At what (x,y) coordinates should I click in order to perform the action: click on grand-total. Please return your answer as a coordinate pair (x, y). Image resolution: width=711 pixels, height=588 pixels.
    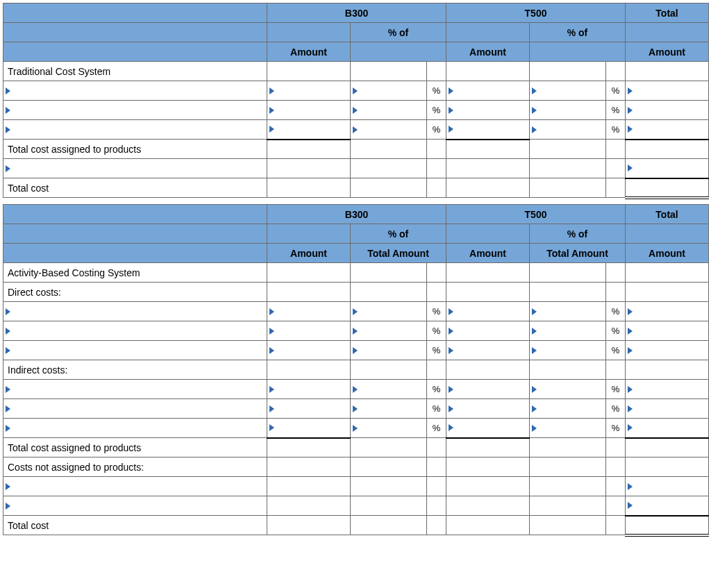
    Looking at the image, I should click on (667, 188).